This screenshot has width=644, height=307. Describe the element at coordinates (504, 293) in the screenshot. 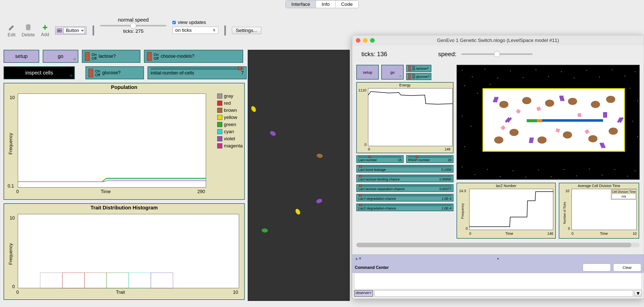

I see `command-input` at that location.